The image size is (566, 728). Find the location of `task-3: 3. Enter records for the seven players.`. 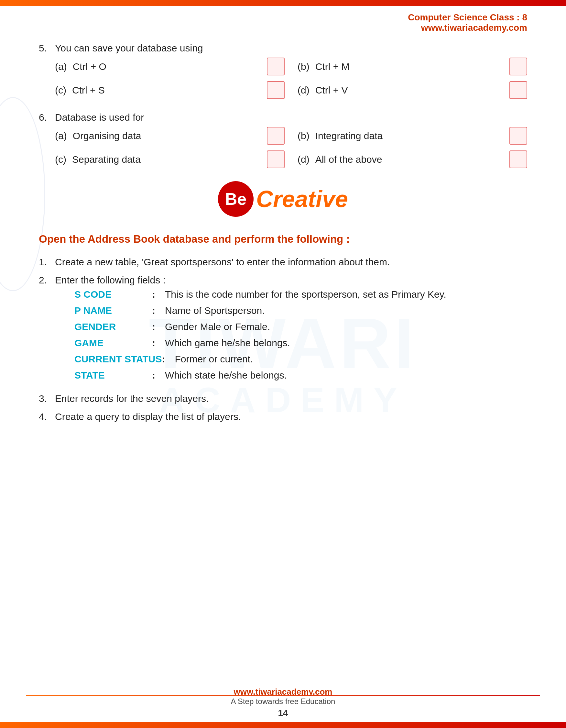

task-3: 3. Enter records for the seven players. is located at coordinates (283, 399).